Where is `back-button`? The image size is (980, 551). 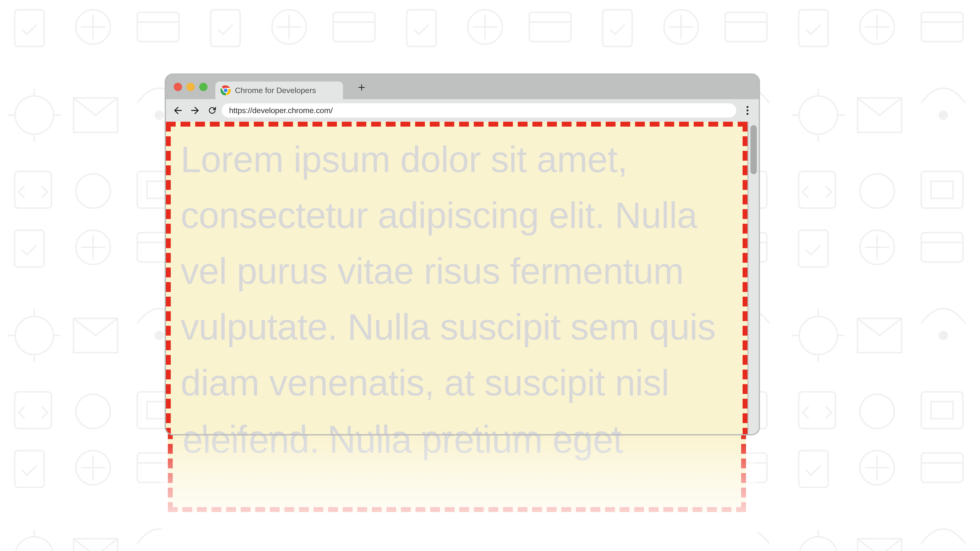 back-button is located at coordinates (178, 110).